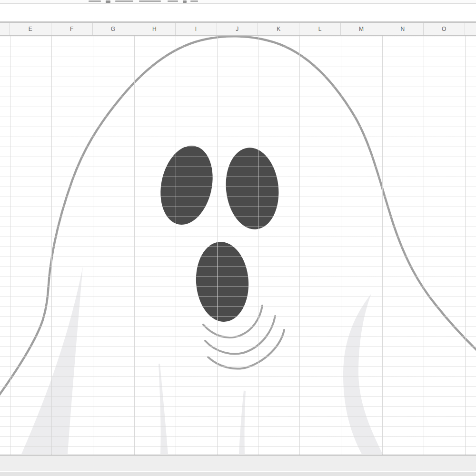 Image resolution: width=476 pixels, height=476 pixels. I want to click on column-letter: J, so click(237, 29).